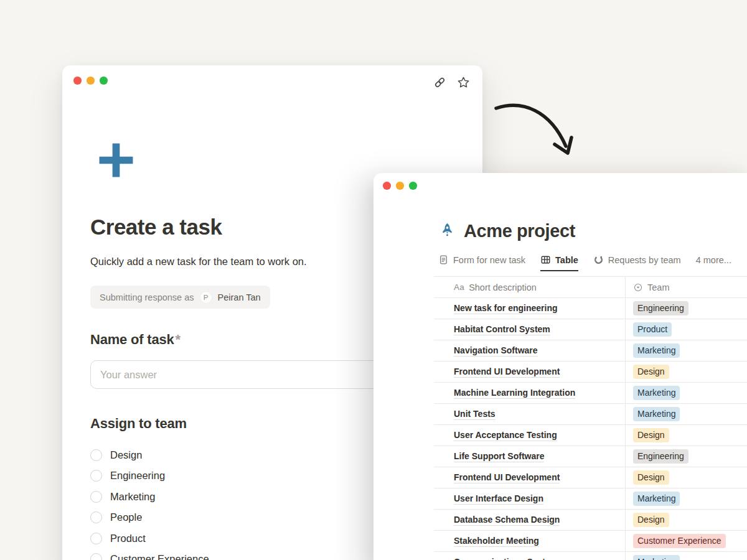 The width and height of the screenshot is (747, 560). What do you see at coordinates (499, 499) in the screenshot?
I see `task-title: User Interface Design` at bounding box center [499, 499].